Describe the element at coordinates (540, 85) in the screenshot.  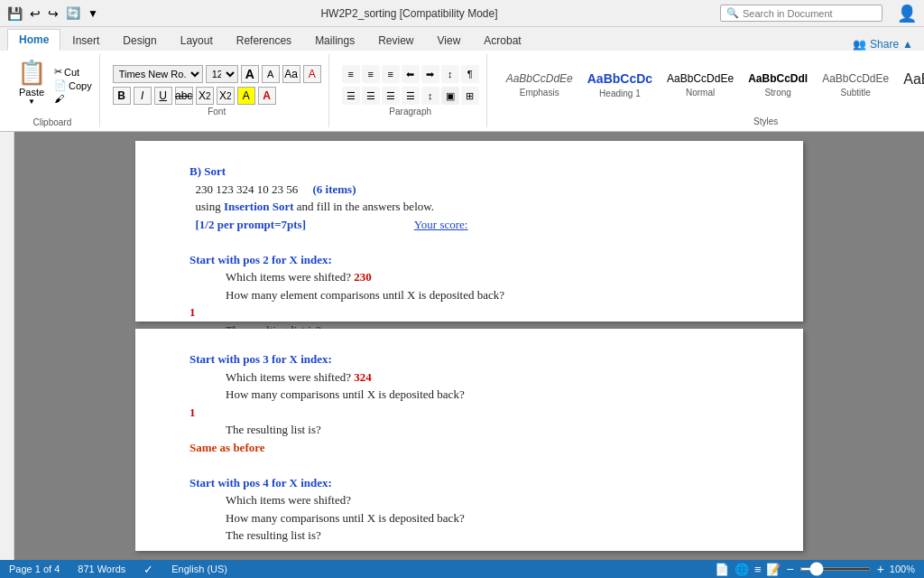
I see `style-emphasis: AaBbCcDdEe Emphasis` at that location.